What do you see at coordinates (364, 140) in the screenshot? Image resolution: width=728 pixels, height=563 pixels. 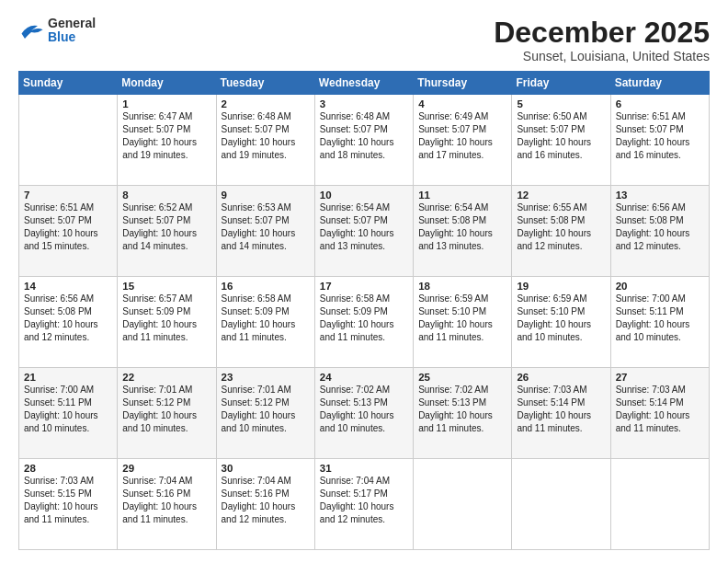 I see `calendar-cell-w1-d4: 3Sunrise: 6:48 AM Sunset: 5:07 PM Daylig…` at bounding box center [364, 140].